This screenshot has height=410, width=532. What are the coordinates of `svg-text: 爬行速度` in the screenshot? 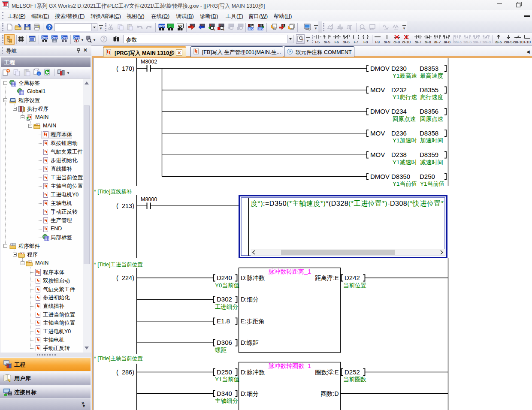 It's located at (432, 97).